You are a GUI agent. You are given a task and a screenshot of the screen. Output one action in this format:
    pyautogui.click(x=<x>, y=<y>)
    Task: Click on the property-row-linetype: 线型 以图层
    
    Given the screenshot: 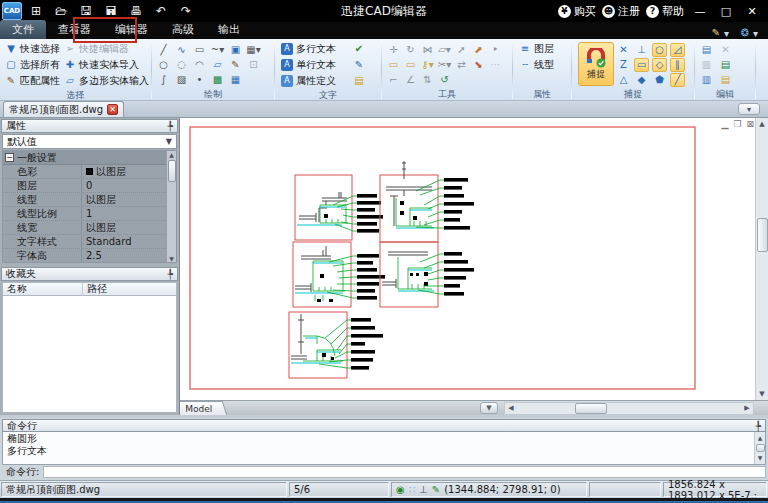 What is the action you would take?
    pyautogui.click(x=90, y=200)
    